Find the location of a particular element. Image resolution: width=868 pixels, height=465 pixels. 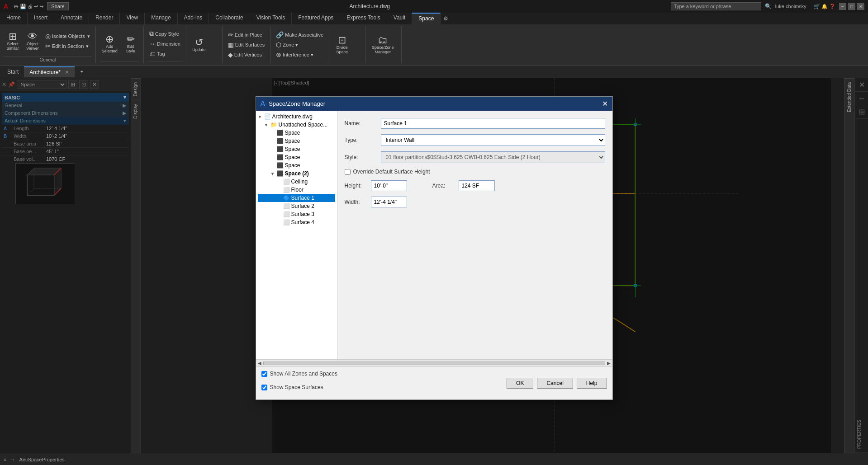

maximize-button: □ is located at coordinates (852, 6).